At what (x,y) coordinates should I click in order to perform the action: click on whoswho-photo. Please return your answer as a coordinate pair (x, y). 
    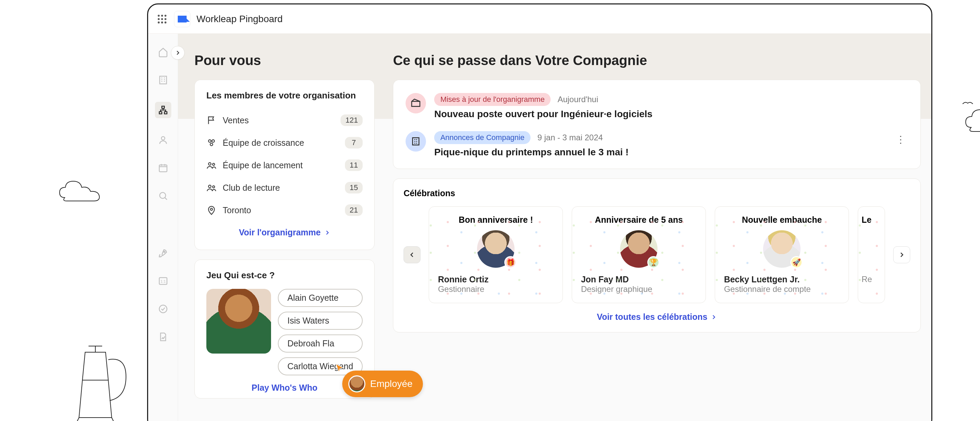
    Looking at the image, I should click on (239, 321).